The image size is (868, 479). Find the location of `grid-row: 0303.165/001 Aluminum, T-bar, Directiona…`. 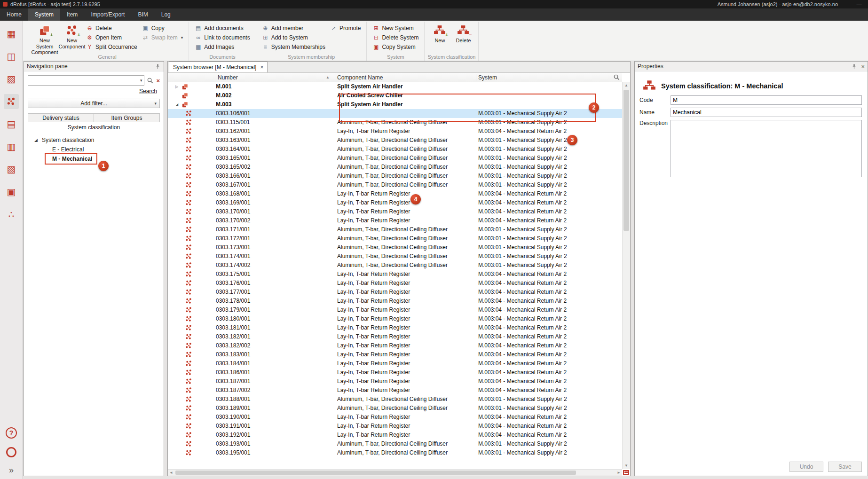

grid-row: 0303.165/001 Aluminum, T-bar, Directiona… is located at coordinates (395, 158).